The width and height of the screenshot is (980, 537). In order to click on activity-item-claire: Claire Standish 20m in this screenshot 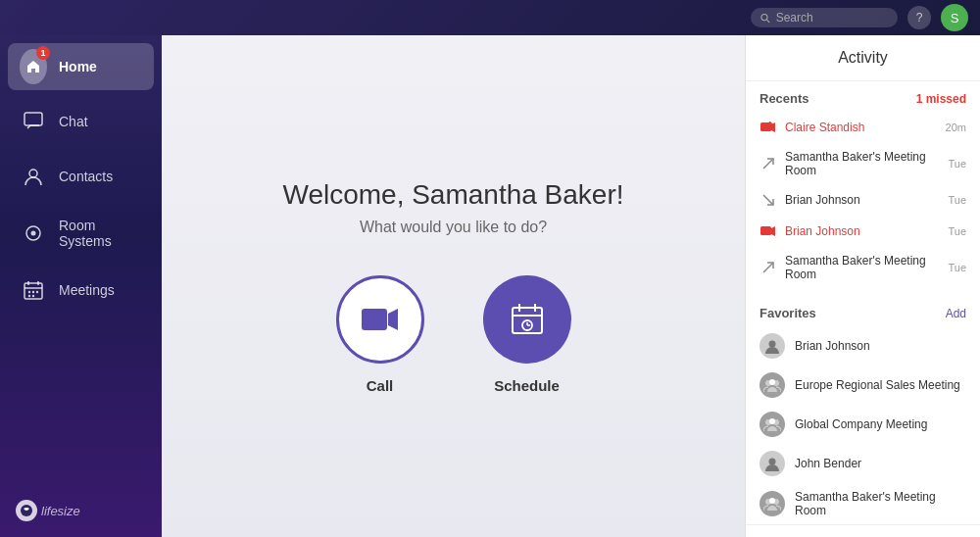, I will do `click(862, 127)`.